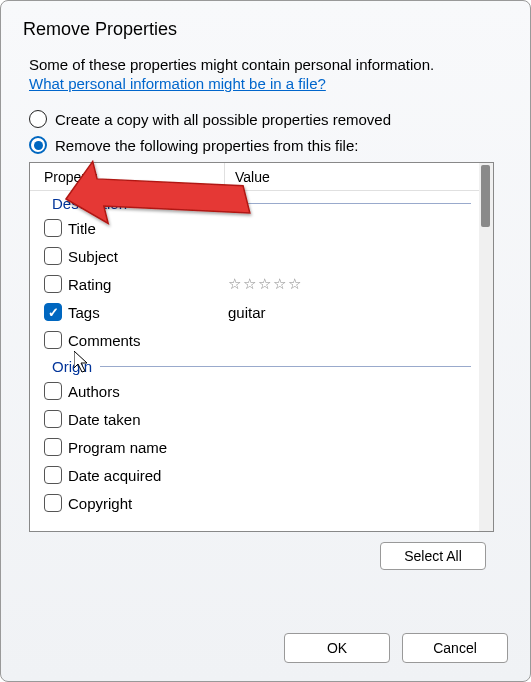 The image size is (531, 682). Describe the element at coordinates (254, 340) in the screenshot. I see `row-comments: Comments` at that location.